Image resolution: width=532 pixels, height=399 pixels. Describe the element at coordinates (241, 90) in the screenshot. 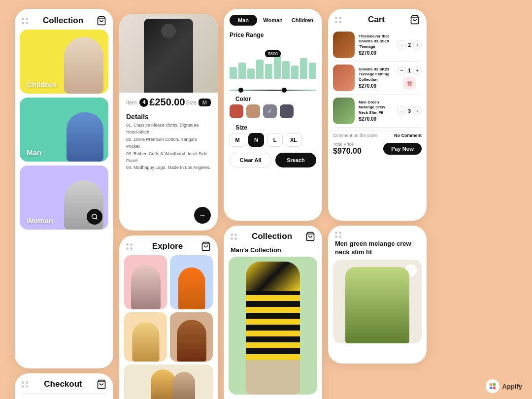

I see `range-dot-left` at that location.